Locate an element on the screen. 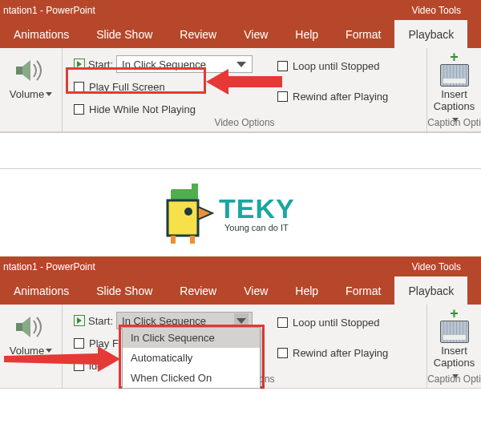 The image size is (481, 448). teky-logo: TEKY Young can do IT is located at coordinates (240, 213).